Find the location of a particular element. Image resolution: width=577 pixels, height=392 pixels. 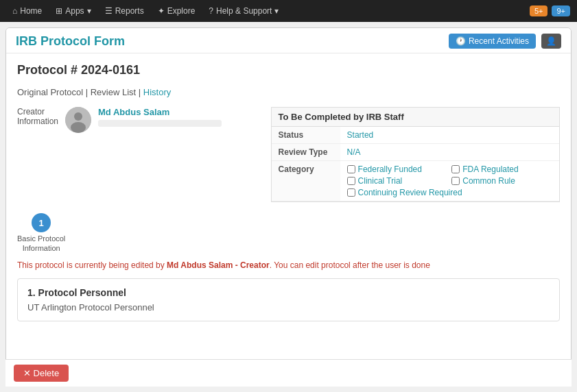

delete-button: ✕ Delete is located at coordinates (41, 373).